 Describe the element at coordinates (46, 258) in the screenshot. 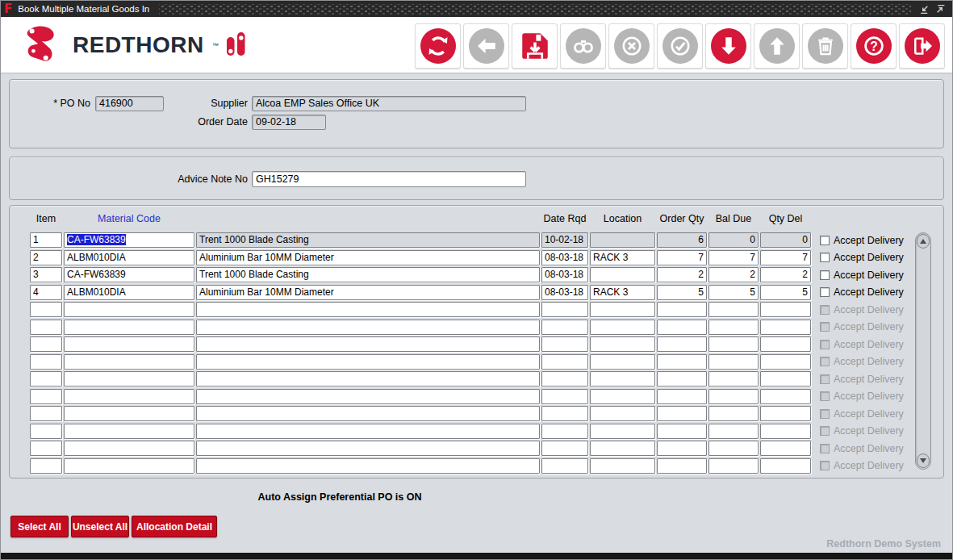

I see `cell-item: 2` at that location.